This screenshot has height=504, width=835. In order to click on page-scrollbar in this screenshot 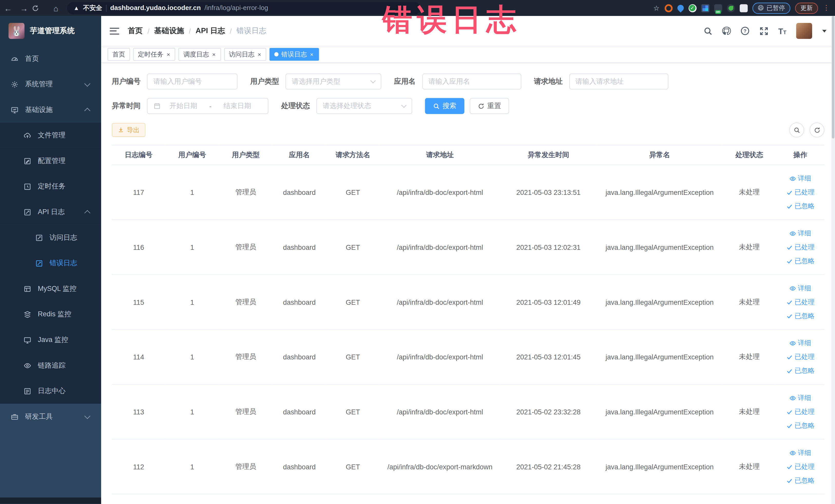, I will do `click(833, 260)`.